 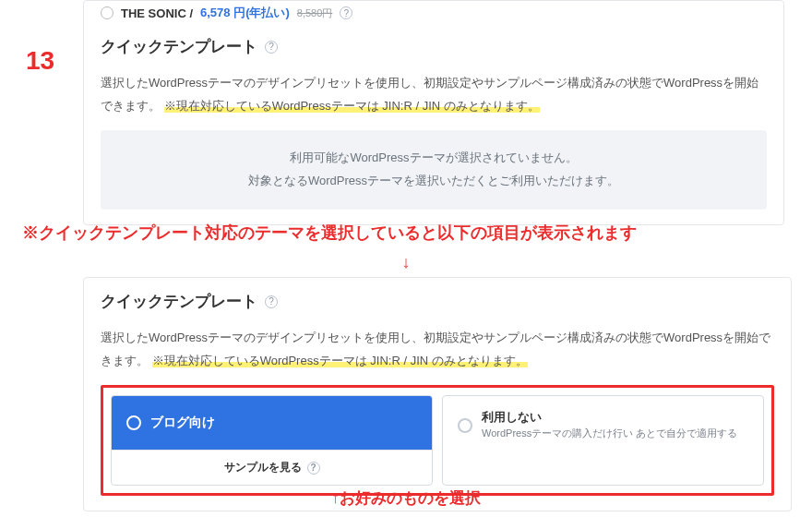 I want to click on theme-name: THE SONIC /, so click(x=157, y=13).